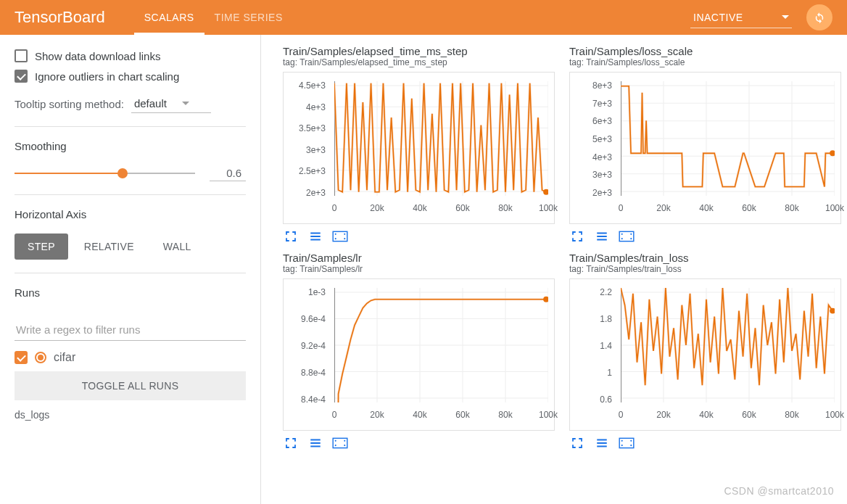  Describe the element at coordinates (419, 51) in the screenshot. I see `chart-title: Train/Samples/elapsed_time_ms_step` at that location.